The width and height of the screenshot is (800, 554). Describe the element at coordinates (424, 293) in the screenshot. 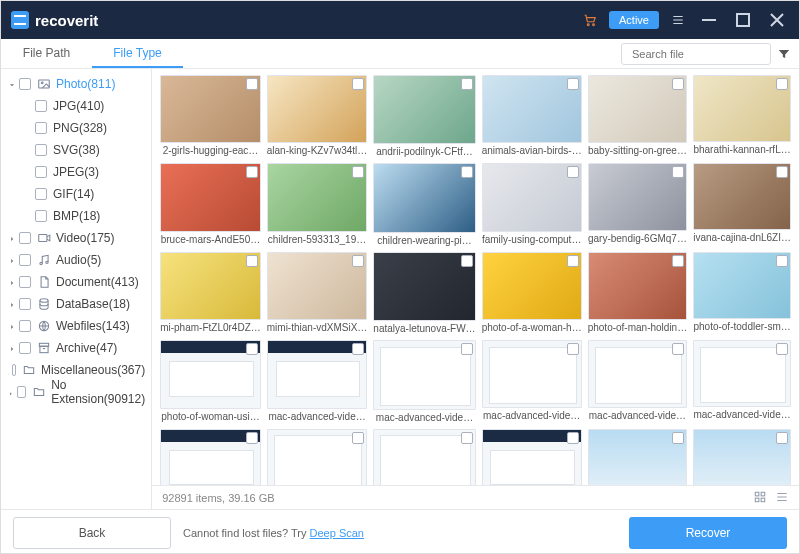

I see `file-tile: natalya-letunova-FW…` at that location.